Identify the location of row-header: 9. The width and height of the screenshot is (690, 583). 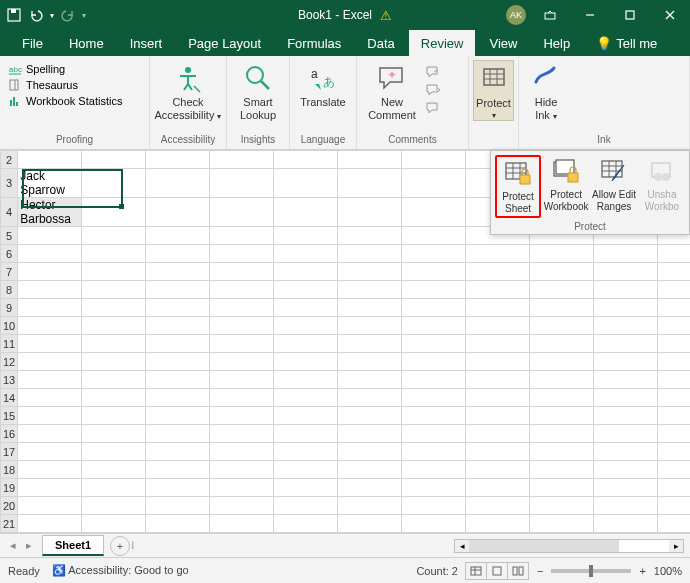
(10, 308).